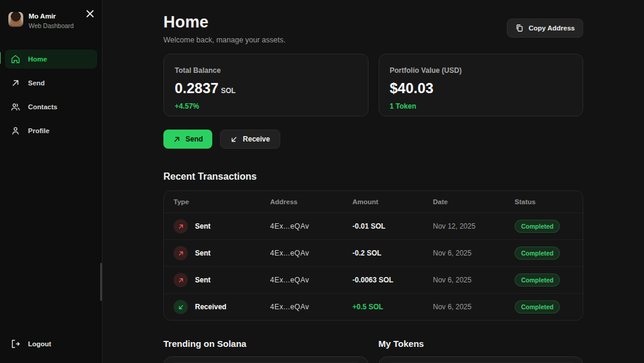  I want to click on close-sidebar-button, so click(90, 14).